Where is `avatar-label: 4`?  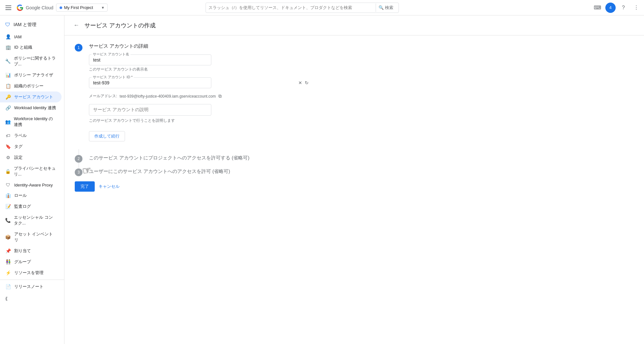 avatar-label: 4 is located at coordinates (610, 8).